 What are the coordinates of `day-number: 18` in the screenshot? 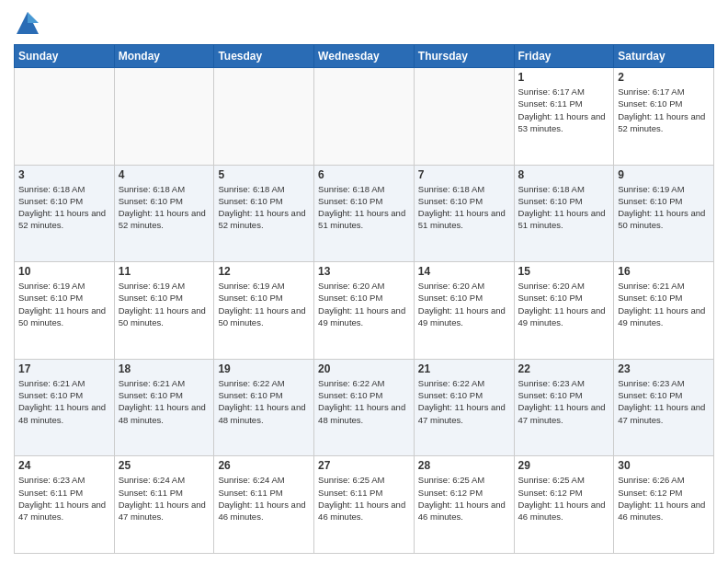 It's located at (165, 369).